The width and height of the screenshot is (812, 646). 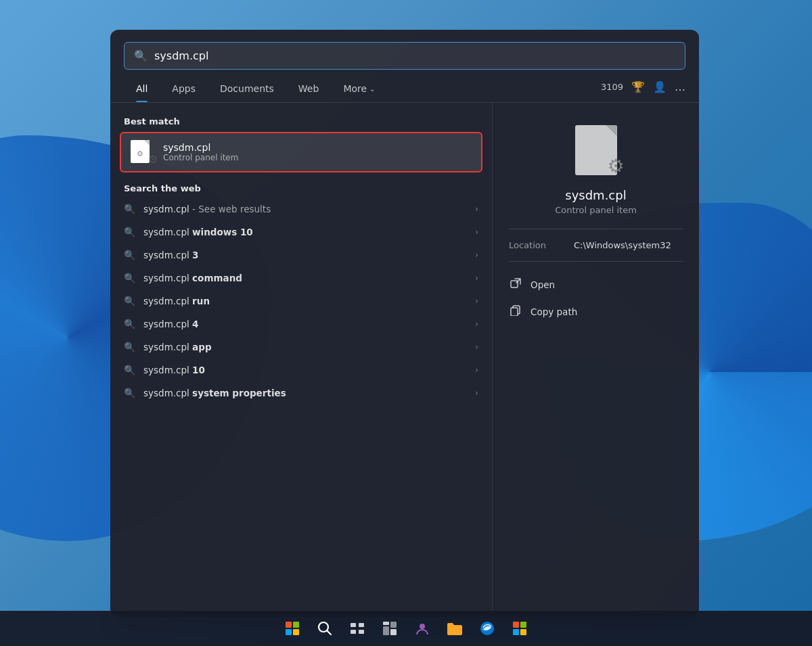 I want to click on widgets-button, so click(x=390, y=628).